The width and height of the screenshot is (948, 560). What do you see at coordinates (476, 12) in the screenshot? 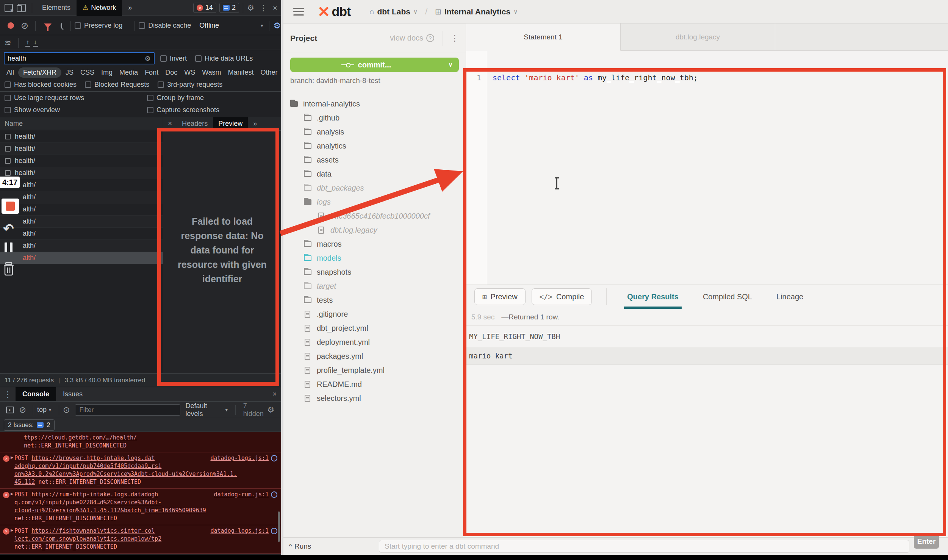
I see `project-switcher: ⊞ Internal Analytics ∨` at bounding box center [476, 12].